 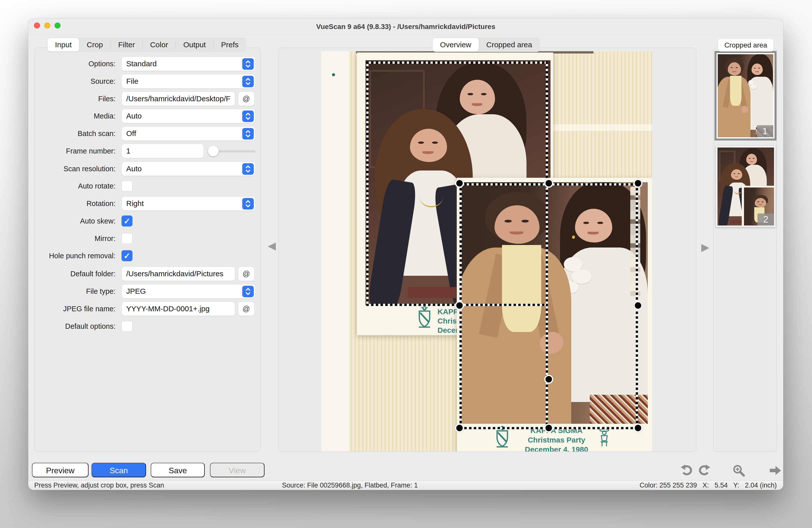 What do you see at coordinates (188, 203) in the screenshot?
I see `rotation-select: Right` at bounding box center [188, 203].